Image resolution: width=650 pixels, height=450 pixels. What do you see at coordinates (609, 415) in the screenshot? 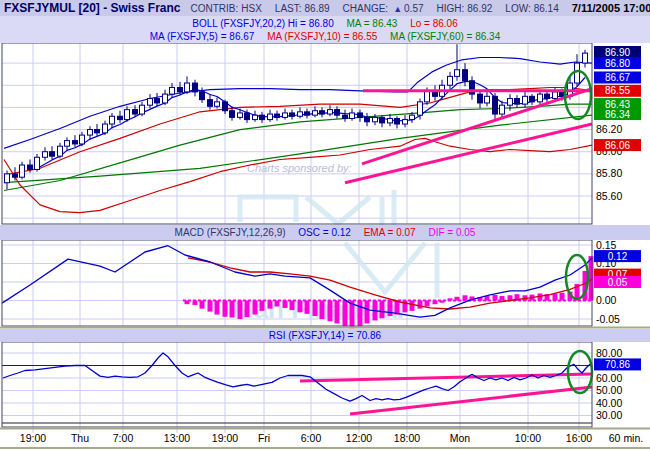
I see `svg-text: 30.00` at bounding box center [609, 415].